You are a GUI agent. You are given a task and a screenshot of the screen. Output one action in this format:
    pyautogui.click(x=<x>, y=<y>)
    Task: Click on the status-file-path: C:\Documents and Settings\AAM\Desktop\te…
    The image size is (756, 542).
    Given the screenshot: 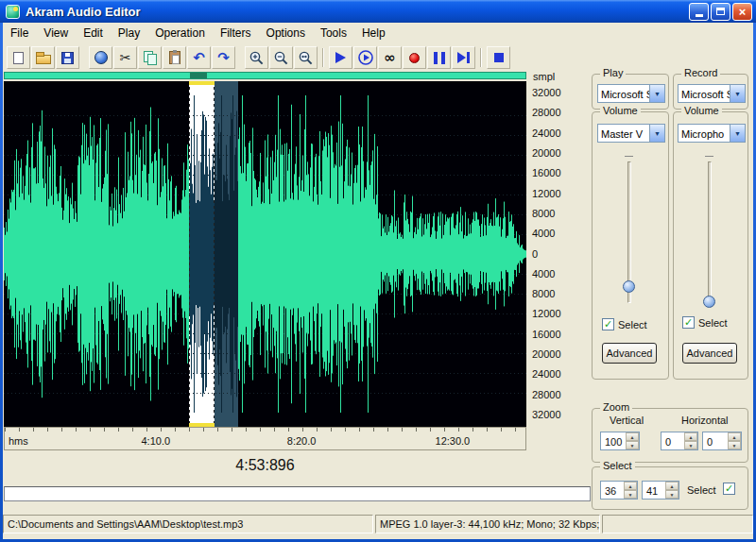 What is the action you would take?
    pyautogui.click(x=188, y=524)
    